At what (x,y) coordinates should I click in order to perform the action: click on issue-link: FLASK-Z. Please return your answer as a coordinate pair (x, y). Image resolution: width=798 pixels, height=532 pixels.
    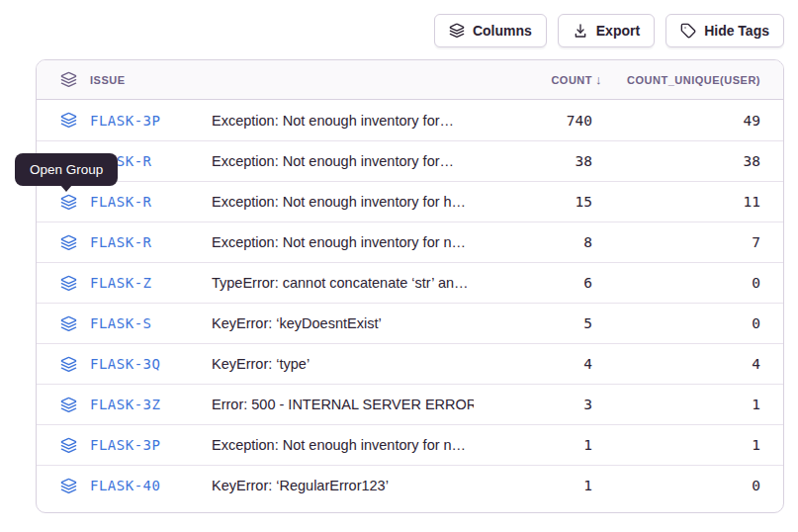
    Looking at the image, I should click on (121, 283).